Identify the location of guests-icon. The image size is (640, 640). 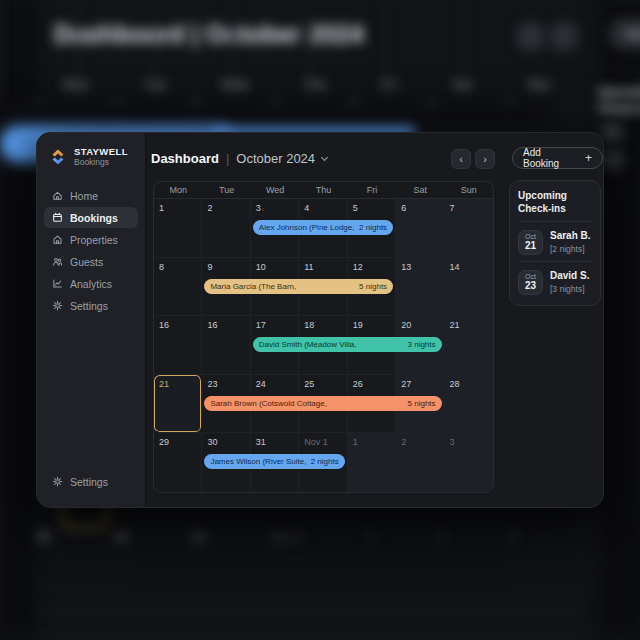
(58, 262).